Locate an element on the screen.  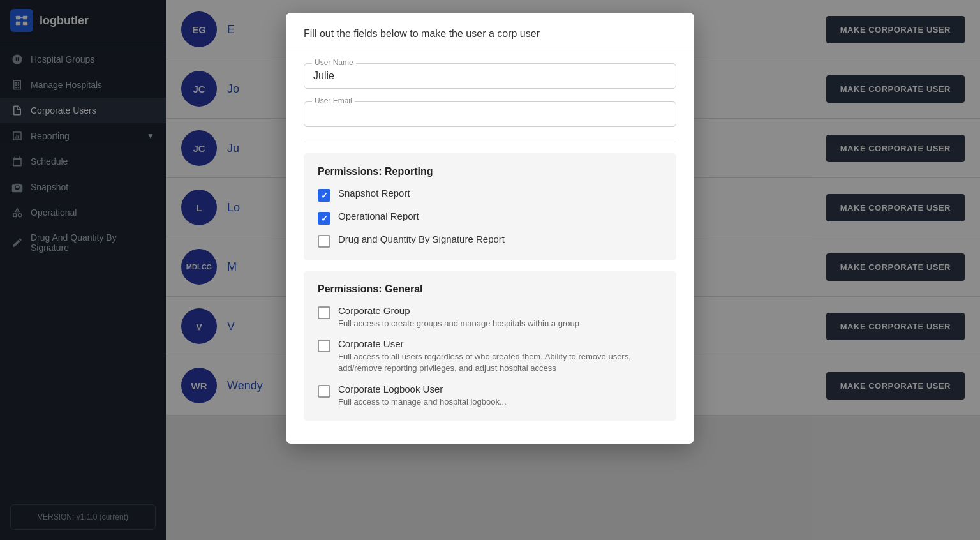
permission-label: Snapshot Report is located at coordinates (374, 193).